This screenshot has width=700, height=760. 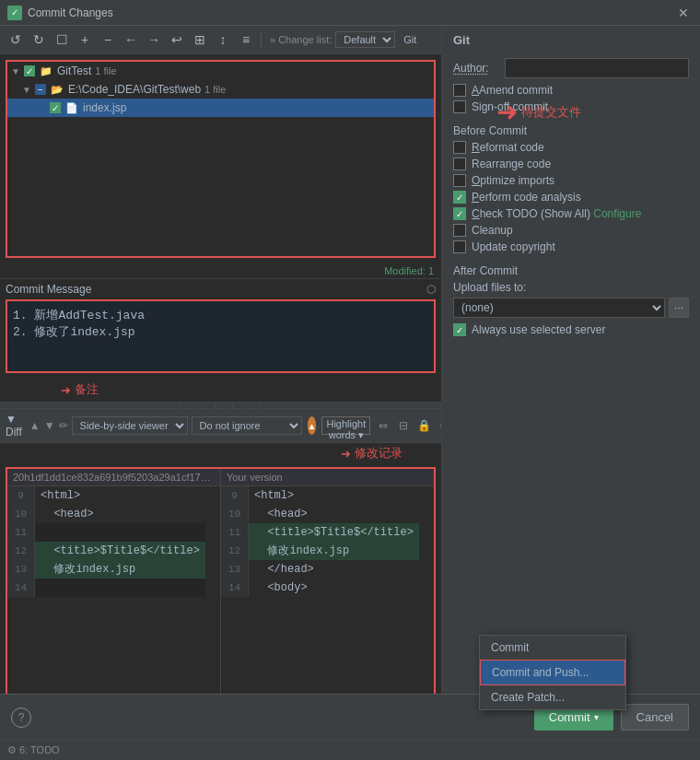 I want to click on remove-btn: −, so click(x=108, y=40).